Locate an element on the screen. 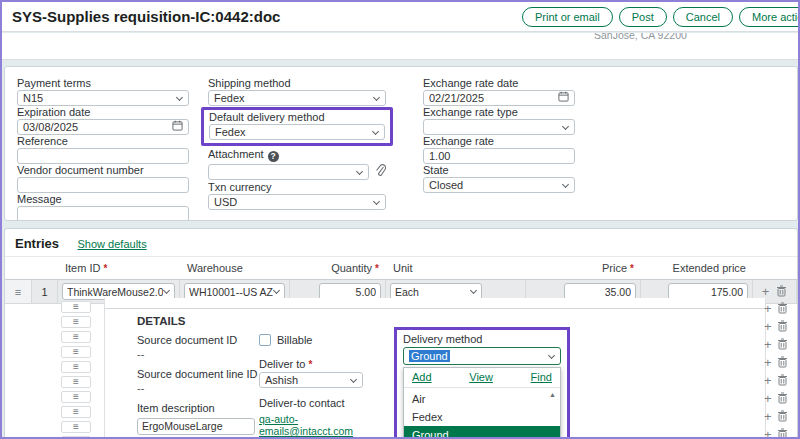  reference-input is located at coordinates (103, 156).